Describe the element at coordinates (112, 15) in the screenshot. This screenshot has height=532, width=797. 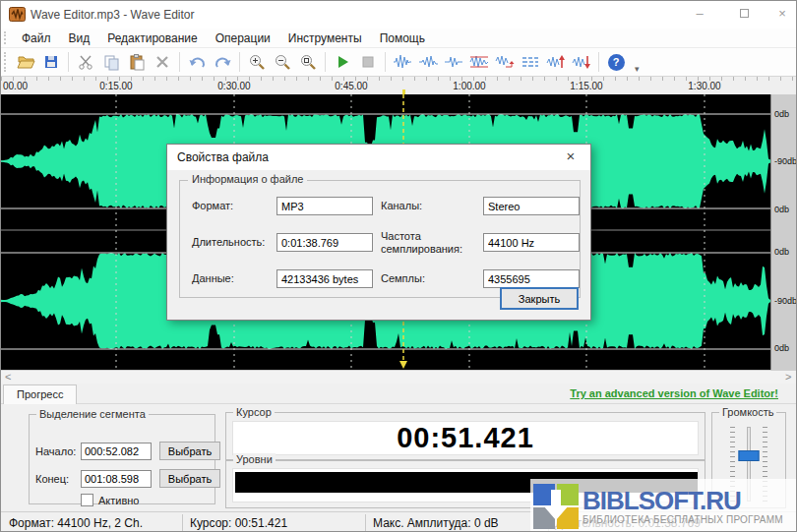
I see `window-title: Wave Editor.mp3 - Wave Editor` at that location.